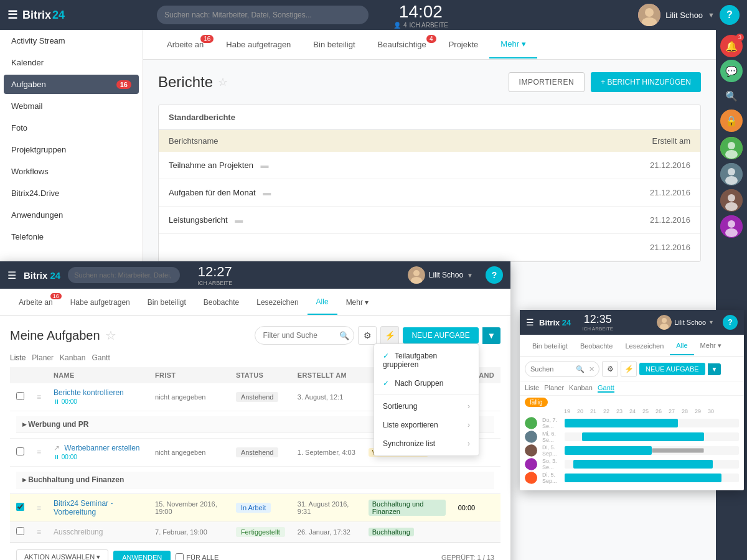  Describe the element at coordinates (711, 15) in the screenshot. I see `chevron-down-icon: ▼` at that location.